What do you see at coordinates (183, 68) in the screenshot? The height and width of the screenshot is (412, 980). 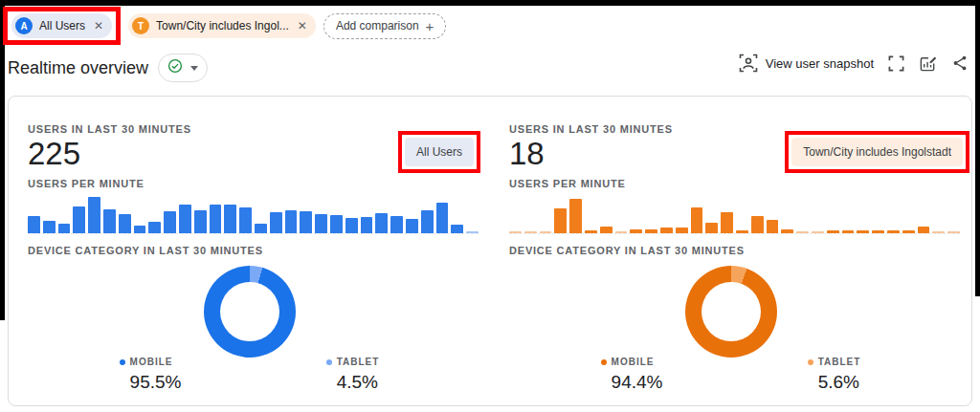 I see `data-quality-dropdown` at bounding box center [183, 68].